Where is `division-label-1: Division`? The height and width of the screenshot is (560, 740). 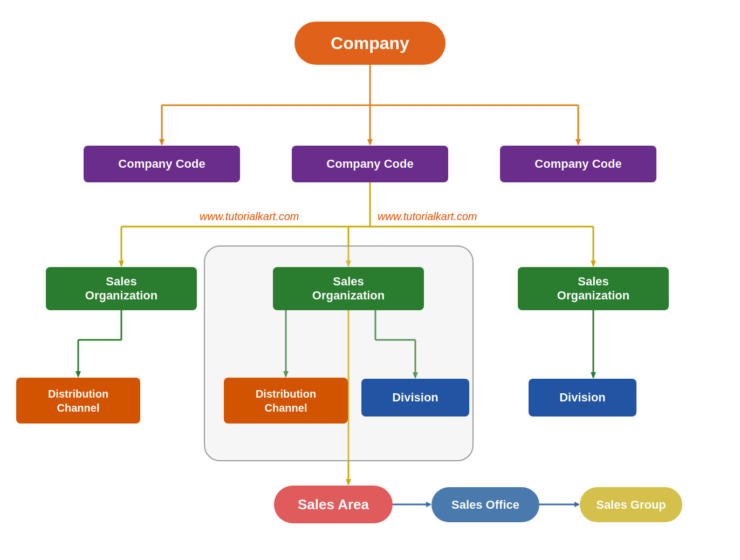 division-label-1: Division is located at coordinates (415, 398).